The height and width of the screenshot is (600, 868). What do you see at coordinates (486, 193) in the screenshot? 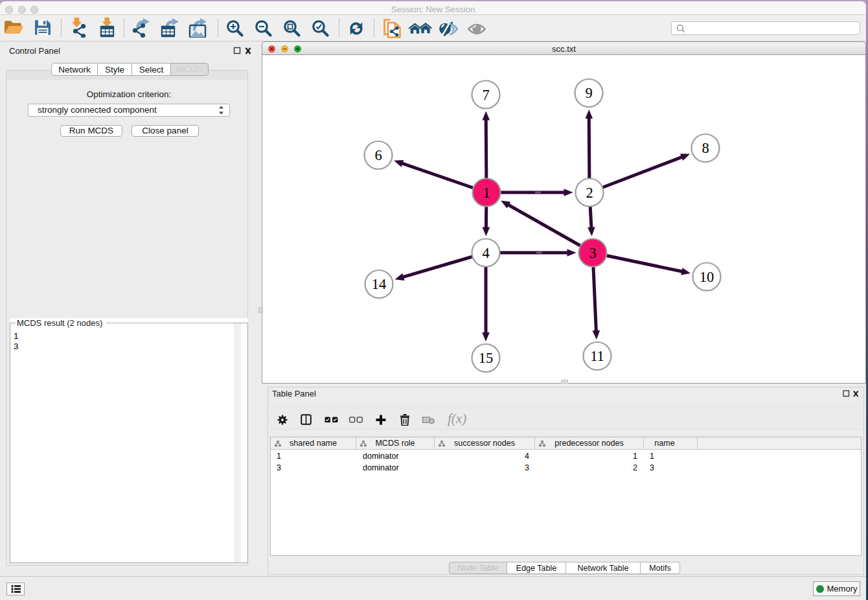
I see `svg-text: 1` at bounding box center [486, 193].